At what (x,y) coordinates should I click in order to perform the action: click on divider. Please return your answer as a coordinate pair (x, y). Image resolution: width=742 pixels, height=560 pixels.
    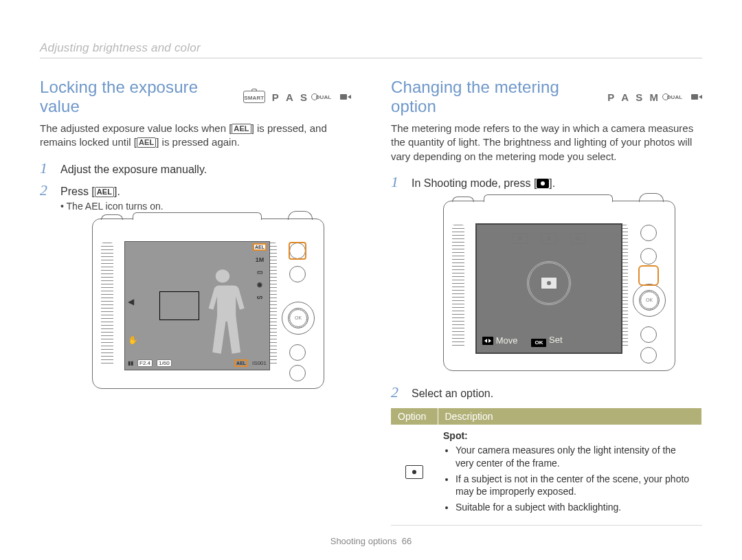
    Looking at the image, I should click on (371, 58).